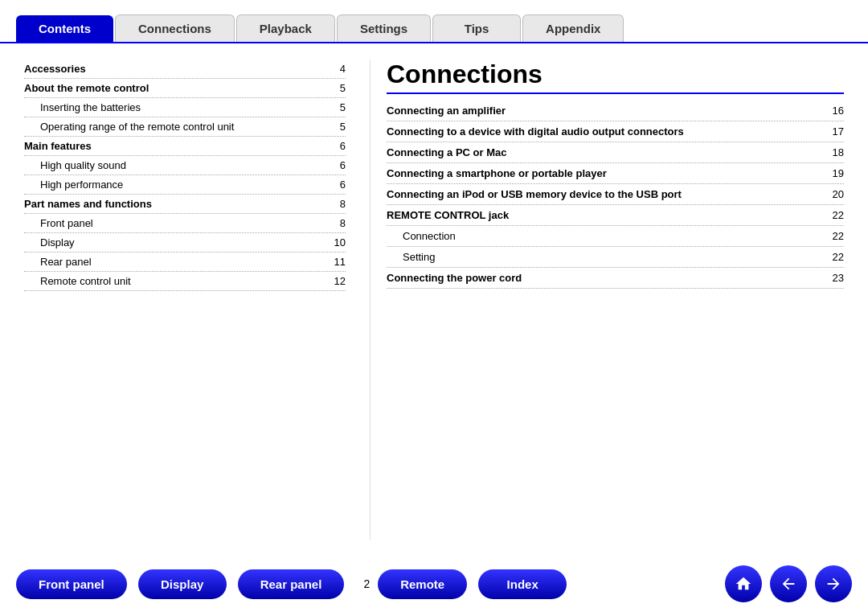  What do you see at coordinates (338, 243) in the screenshot?
I see `toc-item-page: 10` at bounding box center [338, 243].